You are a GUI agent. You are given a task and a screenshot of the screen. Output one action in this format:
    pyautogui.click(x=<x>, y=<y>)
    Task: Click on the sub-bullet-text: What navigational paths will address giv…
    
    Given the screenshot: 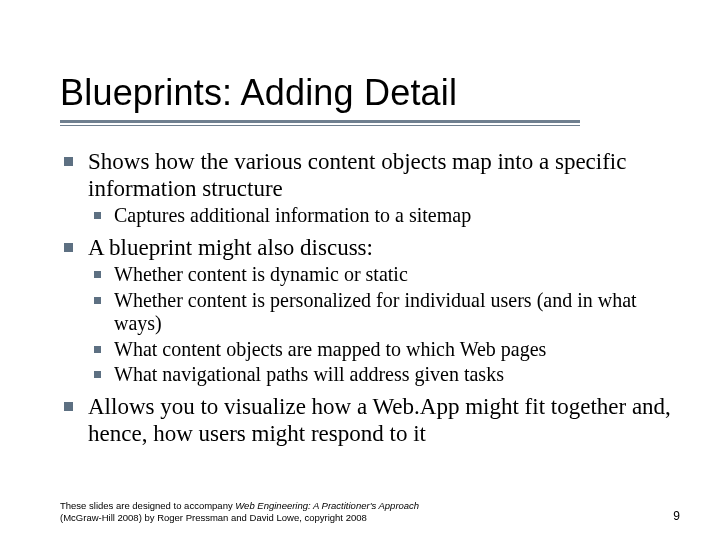 What is the action you would take?
    pyautogui.click(x=309, y=374)
    